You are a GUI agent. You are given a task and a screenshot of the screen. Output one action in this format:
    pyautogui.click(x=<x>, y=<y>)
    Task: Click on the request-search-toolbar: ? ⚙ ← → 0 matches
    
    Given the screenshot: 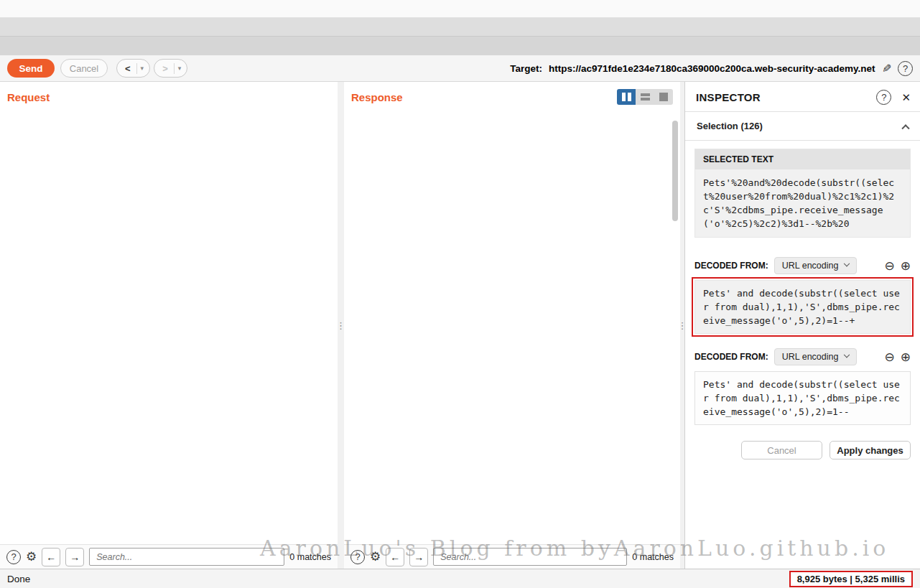 What is the action you would take?
    pyautogui.click(x=169, y=556)
    